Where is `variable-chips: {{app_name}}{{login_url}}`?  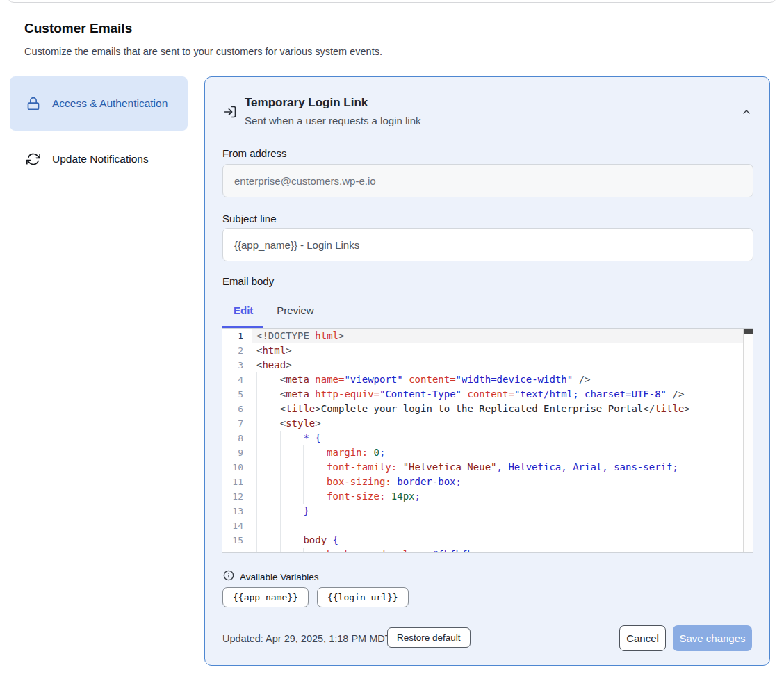 variable-chips: {{app_name}}{{login_url}} is located at coordinates (316, 598).